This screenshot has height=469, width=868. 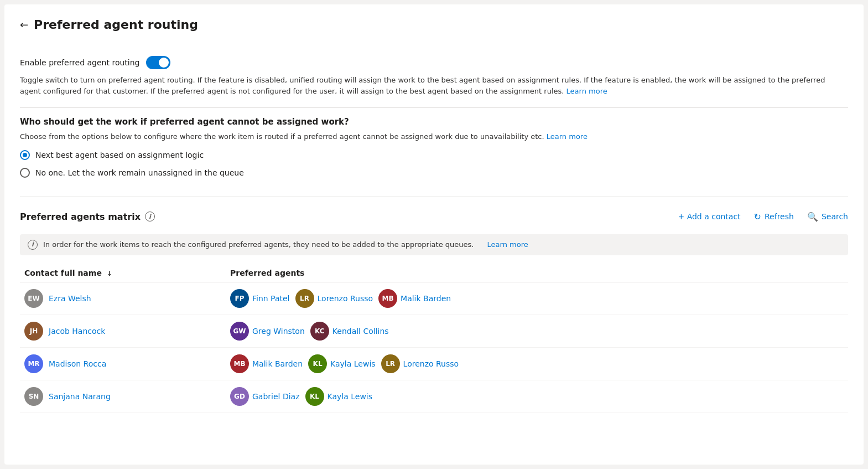 I want to click on radio-option-2: No one. Let the work remain unassigned i…, so click(x=434, y=173).